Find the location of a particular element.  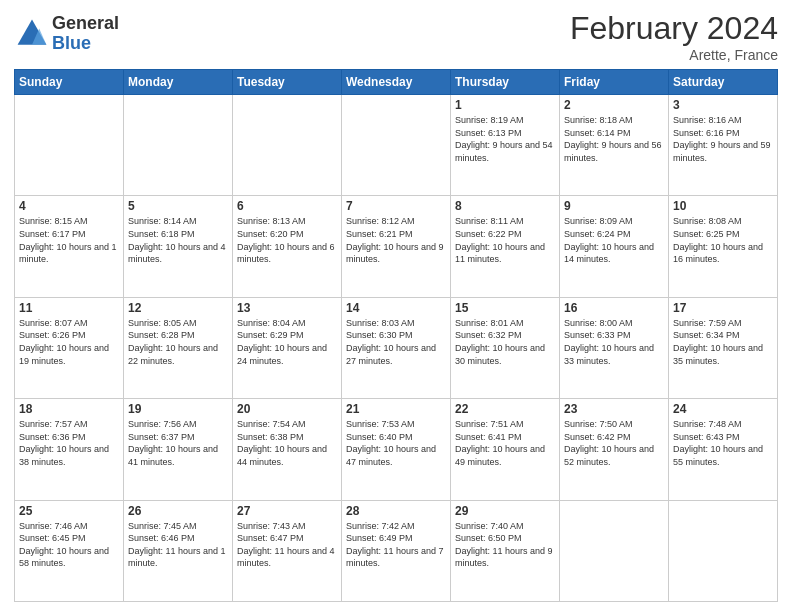

calendar-cell: 18Sunrise: 7:57 AMSunset: 6:36 PMDayligh… is located at coordinates (70, 450).